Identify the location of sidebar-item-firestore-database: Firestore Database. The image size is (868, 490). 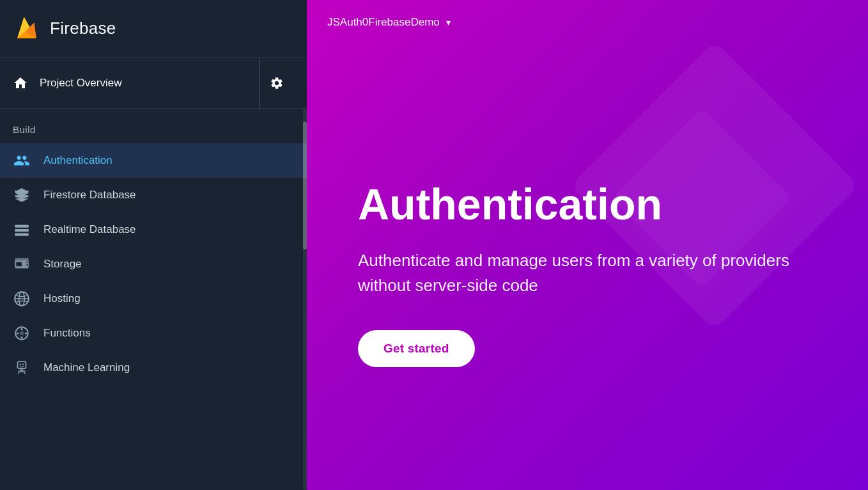
(153, 195).